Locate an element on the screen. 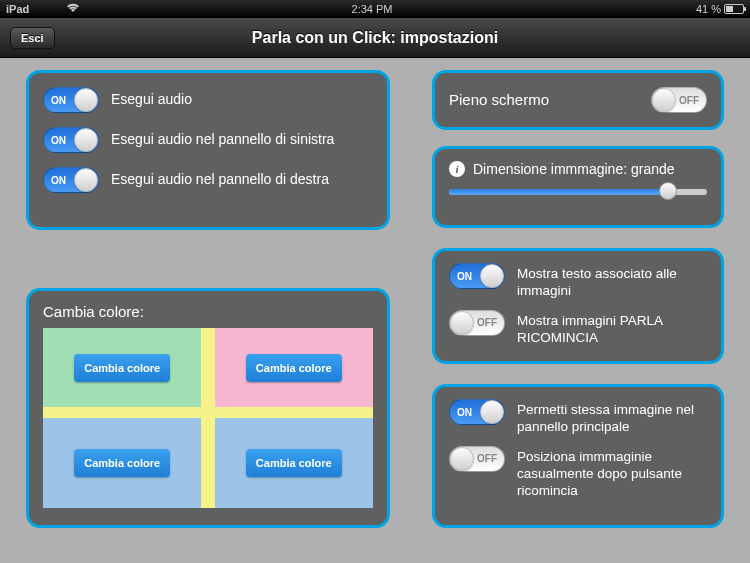 This screenshot has height=563, width=750. status-right: 41 % is located at coordinates (704, 9).